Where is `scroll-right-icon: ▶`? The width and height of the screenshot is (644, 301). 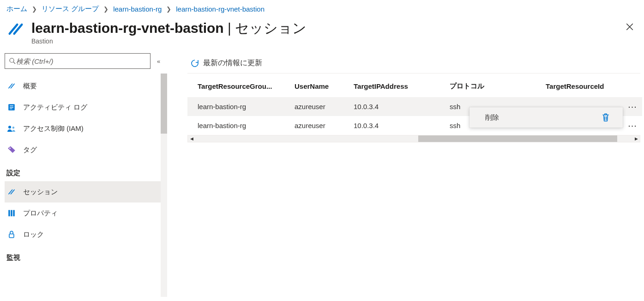 scroll-right-icon: ▶ is located at coordinates (636, 139).